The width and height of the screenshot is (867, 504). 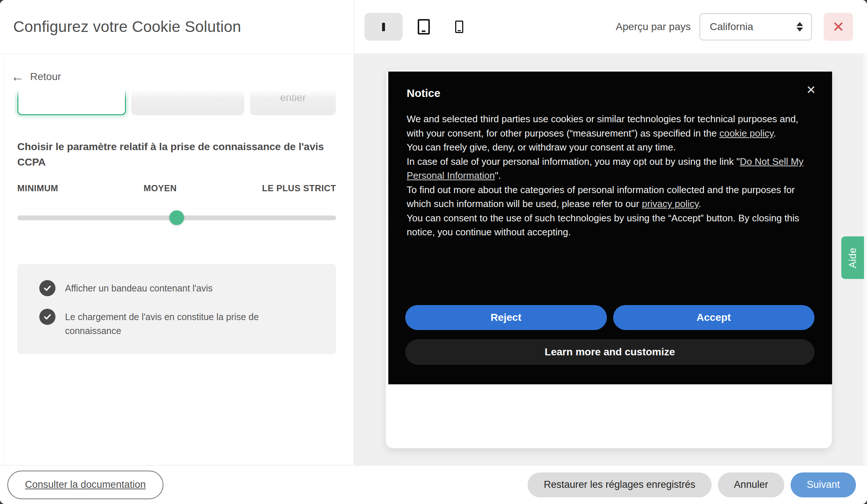 What do you see at coordinates (139, 288) in the screenshot?
I see `option-label-banner: Afficher un bandeau contenant l'avis` at bounding box center [139, 288].